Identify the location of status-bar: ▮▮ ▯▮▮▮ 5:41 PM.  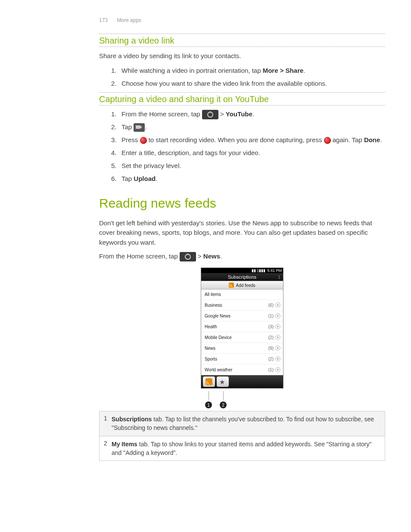
(242, 271).